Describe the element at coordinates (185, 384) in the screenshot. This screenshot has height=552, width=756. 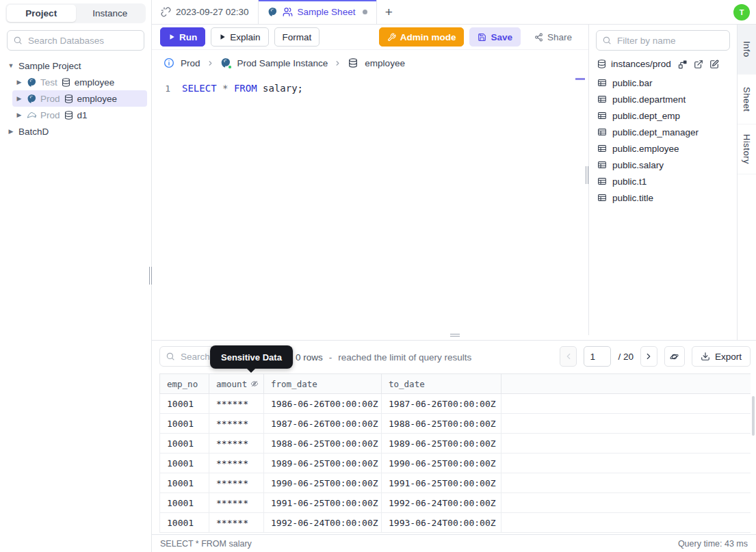
I see `column-header-emp-no: emp_no` at that location.